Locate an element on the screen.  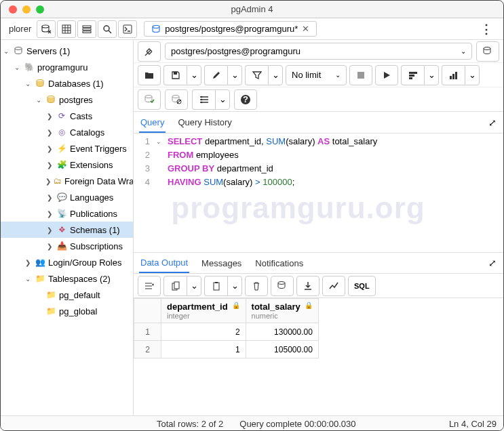
tree-databases: ⌄Databases (1) is located at coordinates (66, 83).